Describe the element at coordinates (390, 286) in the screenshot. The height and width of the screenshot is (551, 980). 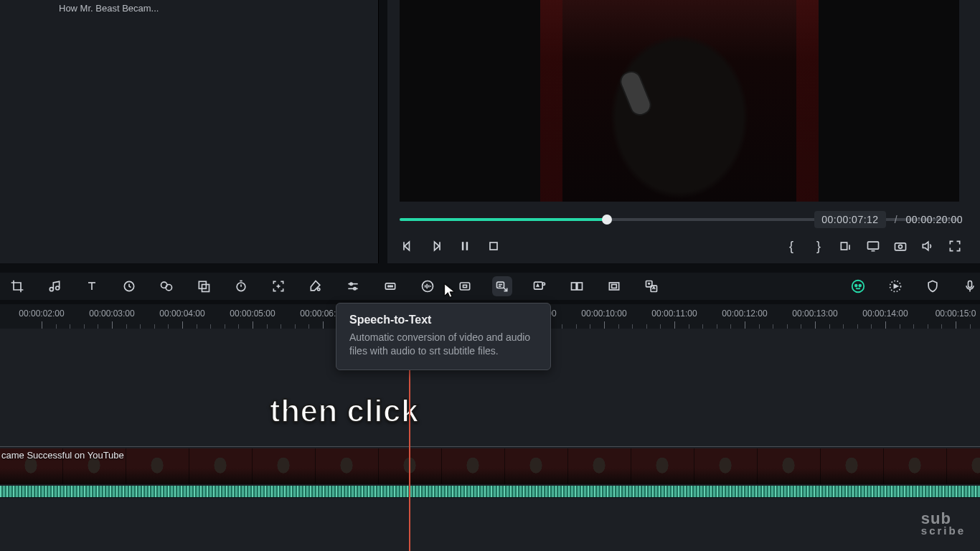
I see `caption-dots-icon` at that location.